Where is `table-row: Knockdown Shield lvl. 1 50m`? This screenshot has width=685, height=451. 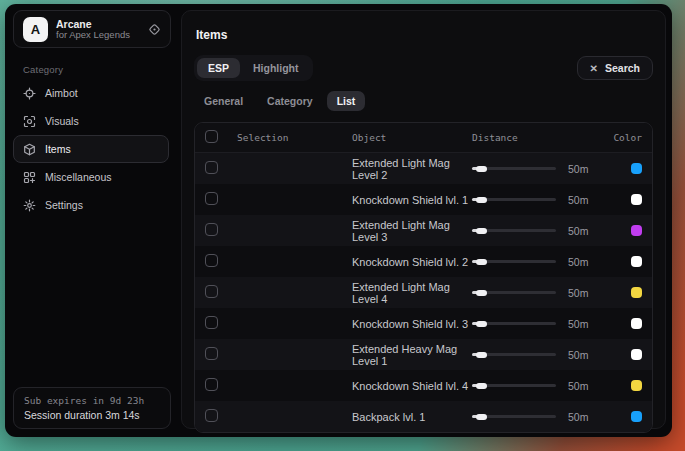 table-row: Knockdown Shield lvl. 1 50m is located at coordinates (424, 200).